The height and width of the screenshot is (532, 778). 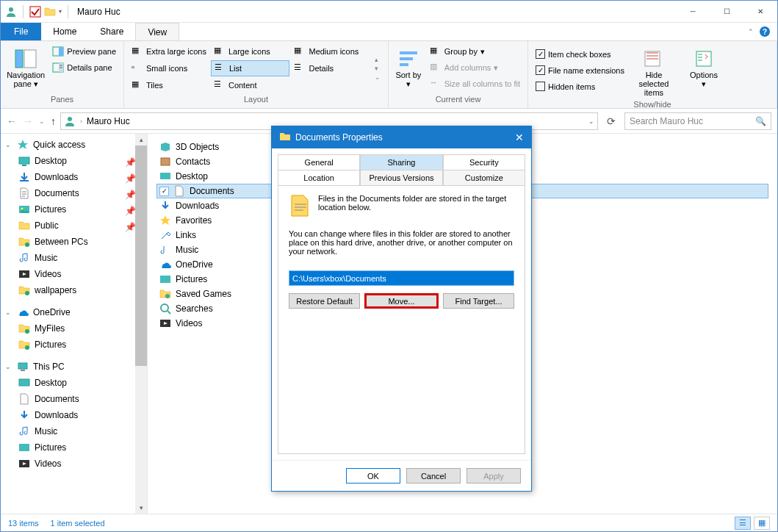 What do you see at coordinates (68, 367) in the screenshot?
I see `sidebar-item-thispc: ⌄This PC` at bounding box center [68, 367].